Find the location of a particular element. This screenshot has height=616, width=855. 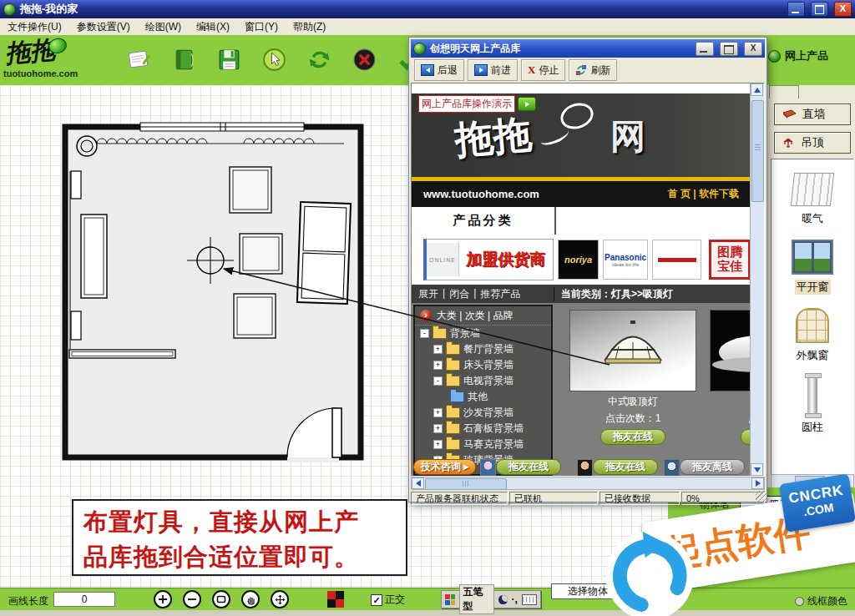

support-avatar is located at coordinates (584, 467).